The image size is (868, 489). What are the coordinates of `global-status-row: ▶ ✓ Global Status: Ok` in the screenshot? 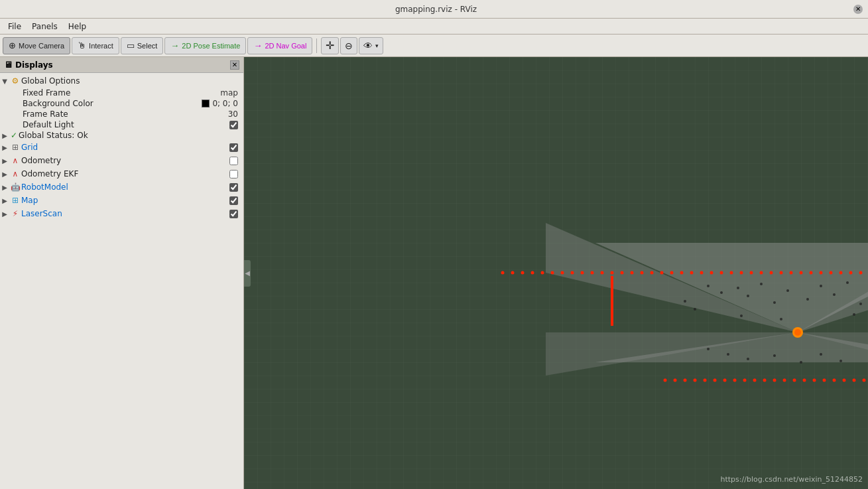 It's located at (122, 135).